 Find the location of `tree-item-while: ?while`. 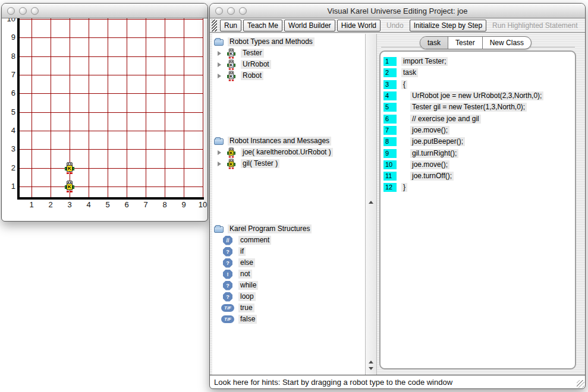

tree-item-while: ?while is located at coordinates (289, 285).